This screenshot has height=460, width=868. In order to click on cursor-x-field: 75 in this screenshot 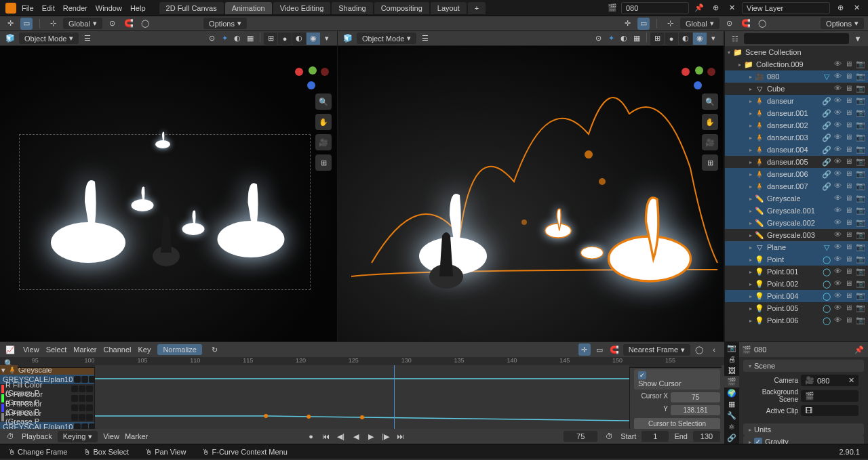, I will do `click(696, 397)`.